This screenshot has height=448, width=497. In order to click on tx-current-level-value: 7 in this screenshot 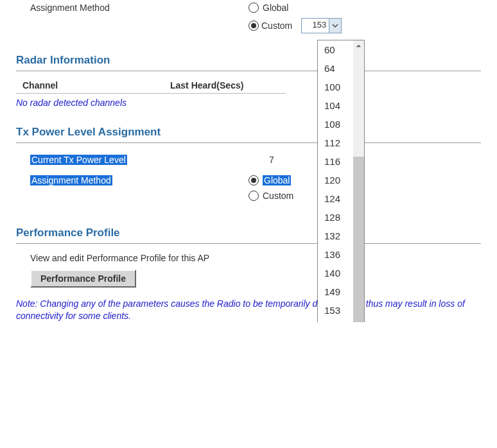, I will do `click(272, 160)`.